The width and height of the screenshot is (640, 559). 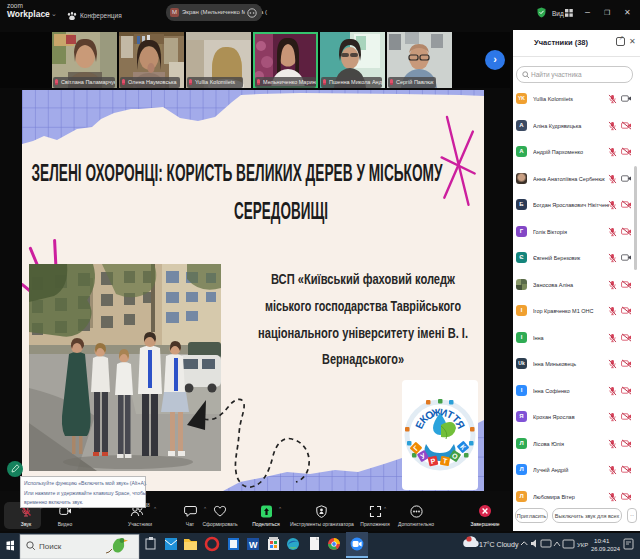 What do you see at coordinates (363, 306) in the screenshot?
I see `svg-text:міського господарства Таврійсь: міського господарства Таврійського` at bounding box center [363, 306].